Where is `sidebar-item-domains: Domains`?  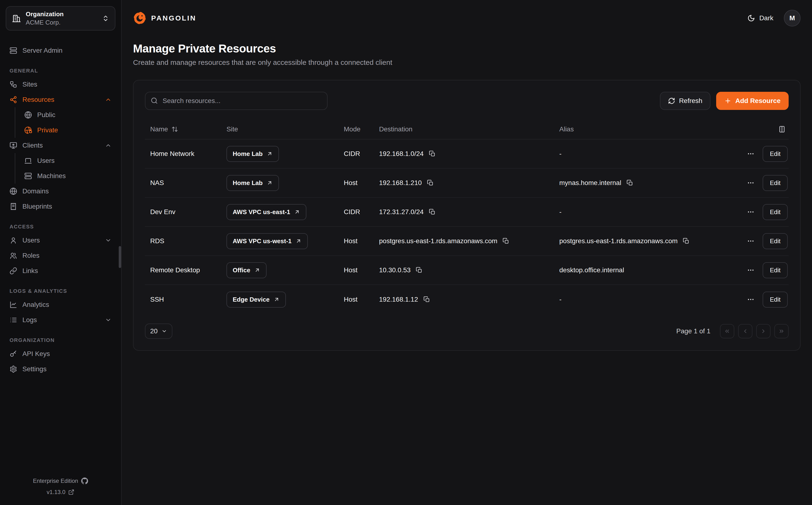
sidebar-item-domains: Domains is located at coordinates (61, 191).